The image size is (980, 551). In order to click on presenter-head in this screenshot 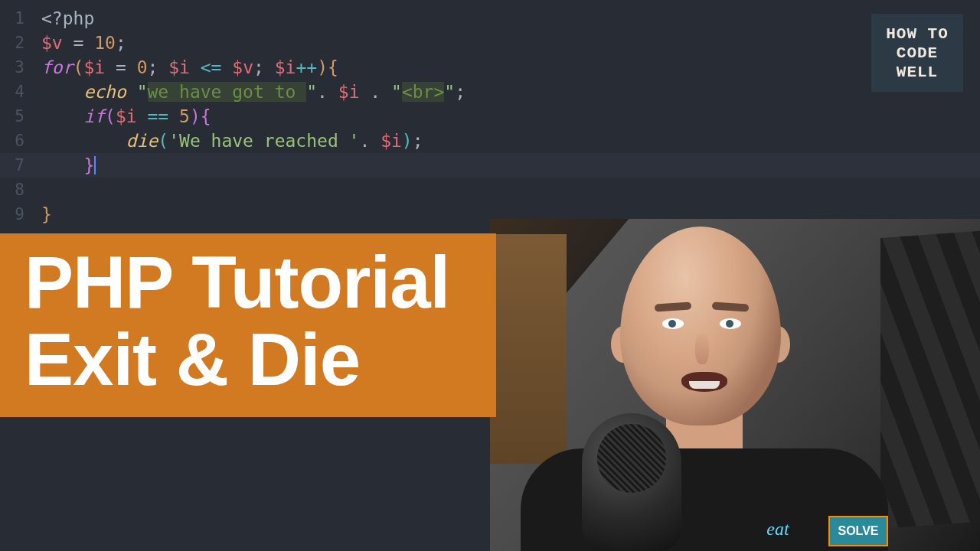, I will do `click(701, 326)`.